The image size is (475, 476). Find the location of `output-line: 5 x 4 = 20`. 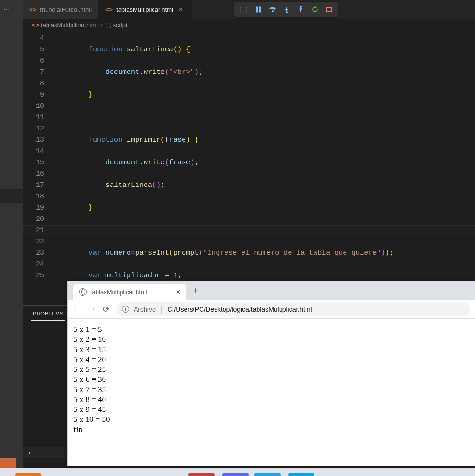

output-line: 5 x 4 = 20 is located at coordinates (271, 360).